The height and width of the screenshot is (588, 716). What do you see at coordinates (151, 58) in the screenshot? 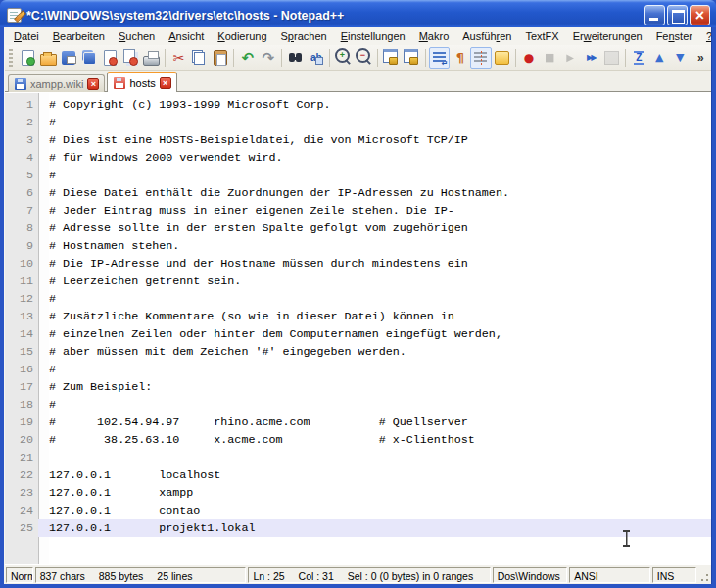
I see `print-icon` at bounding box center [151, 58].